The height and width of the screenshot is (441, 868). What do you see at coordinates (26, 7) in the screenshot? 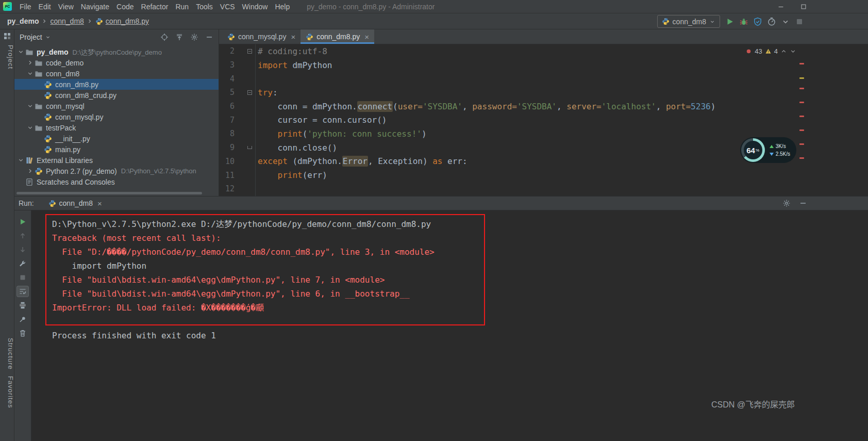
I see `menu-file: File` at bounding box center [26, 7].